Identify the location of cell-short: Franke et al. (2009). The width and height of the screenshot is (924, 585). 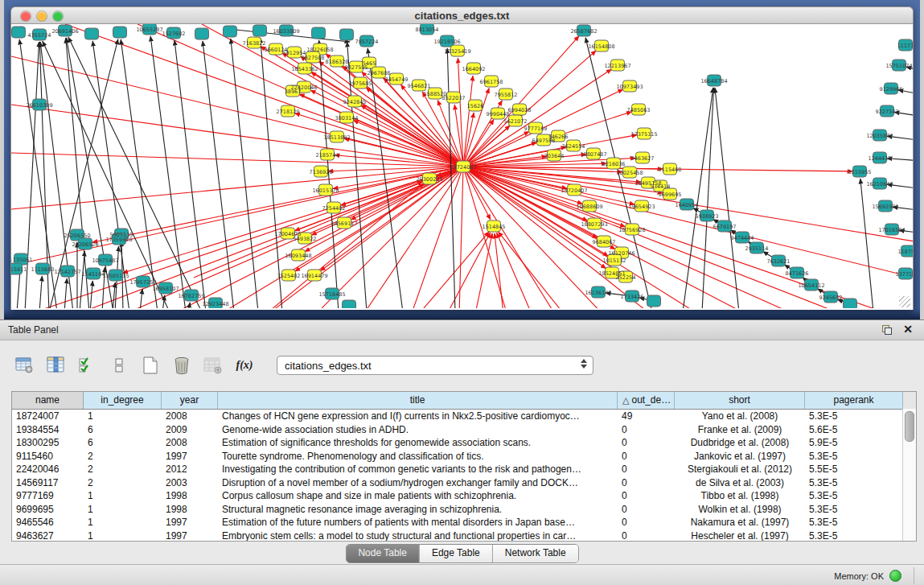
(740, 430).